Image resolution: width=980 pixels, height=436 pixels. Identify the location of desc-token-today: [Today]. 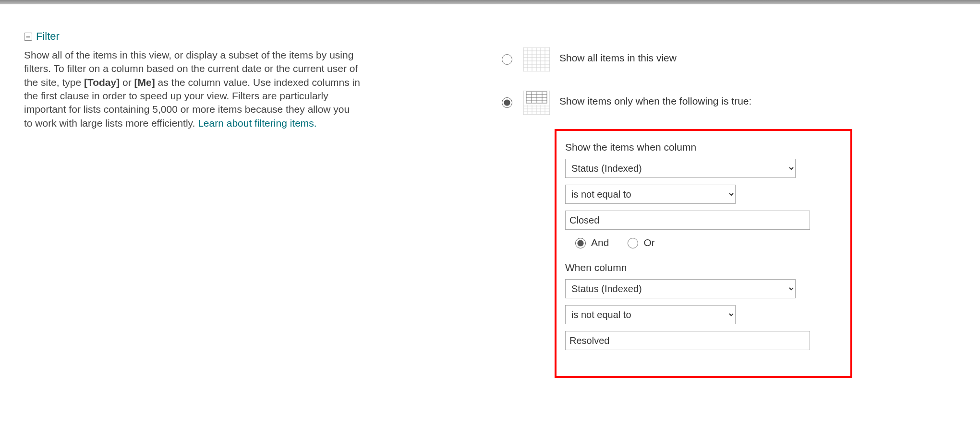
(102, 82).